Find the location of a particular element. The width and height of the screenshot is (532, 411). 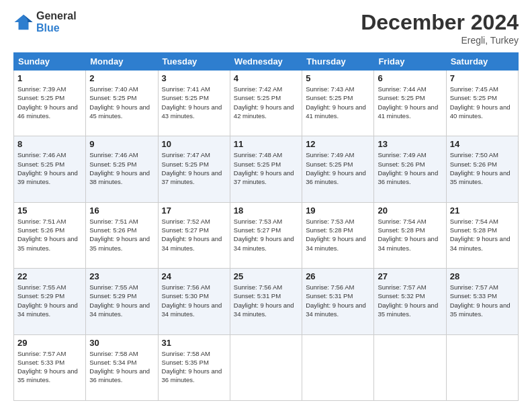

day-number: 10 is located at coordinates (194, 144).